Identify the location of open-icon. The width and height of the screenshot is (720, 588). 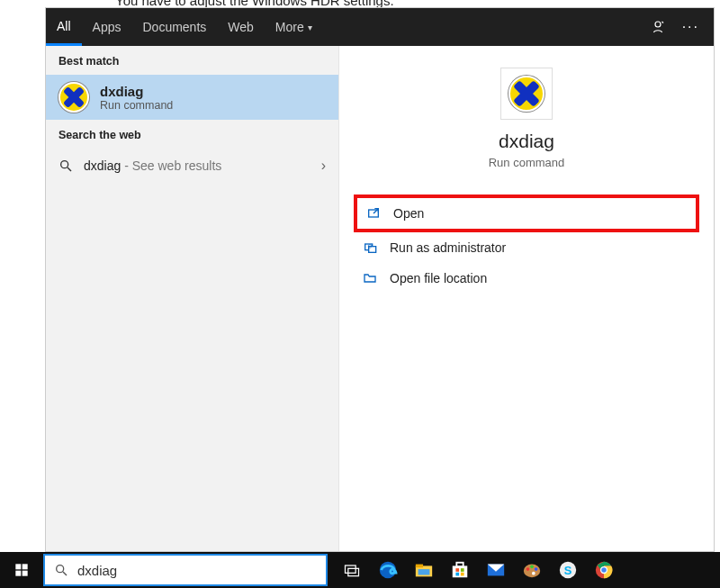
(374, 213).